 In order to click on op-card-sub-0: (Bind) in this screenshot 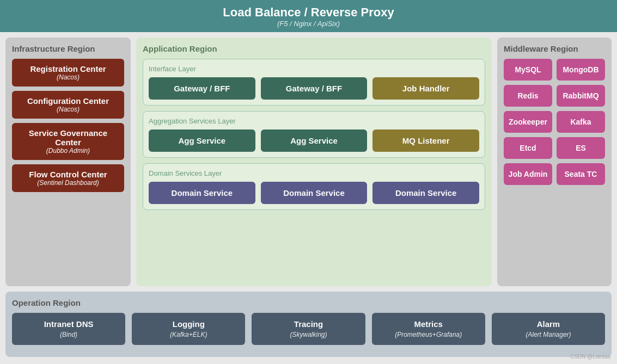, I will do `click(69, 335)`.